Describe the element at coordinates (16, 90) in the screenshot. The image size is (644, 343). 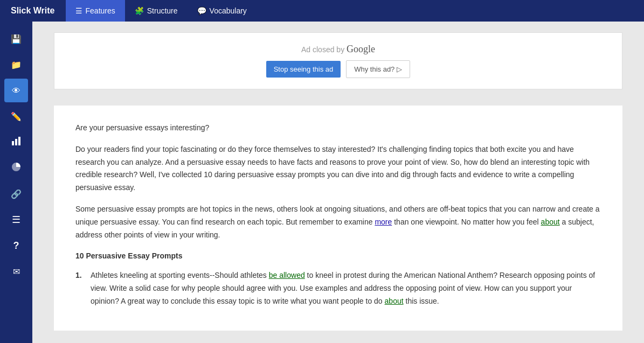
I see `sidebar-item-eye` at that location.